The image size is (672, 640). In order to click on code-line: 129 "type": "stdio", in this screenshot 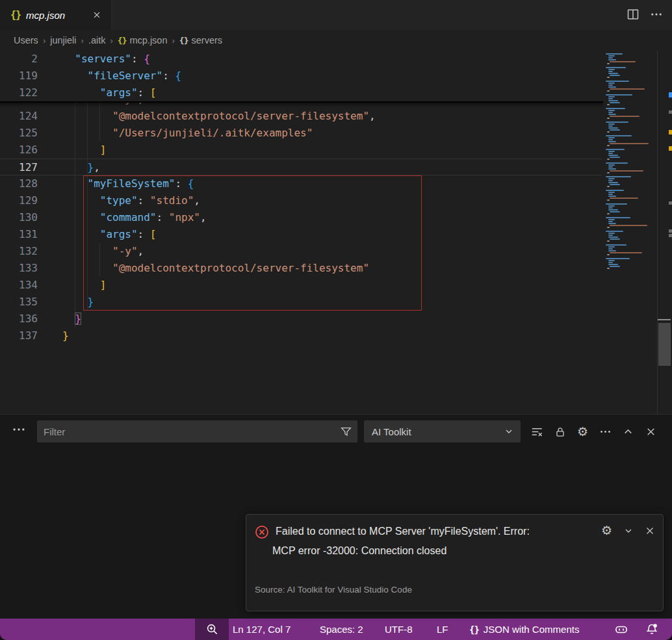, I will do `click(301, 201)`.